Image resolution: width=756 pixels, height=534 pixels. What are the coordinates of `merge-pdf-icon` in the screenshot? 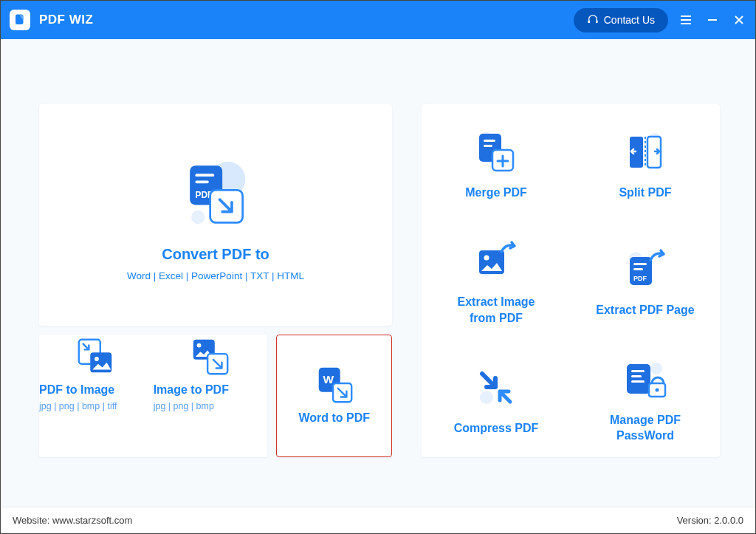 It's located at (496, 152).